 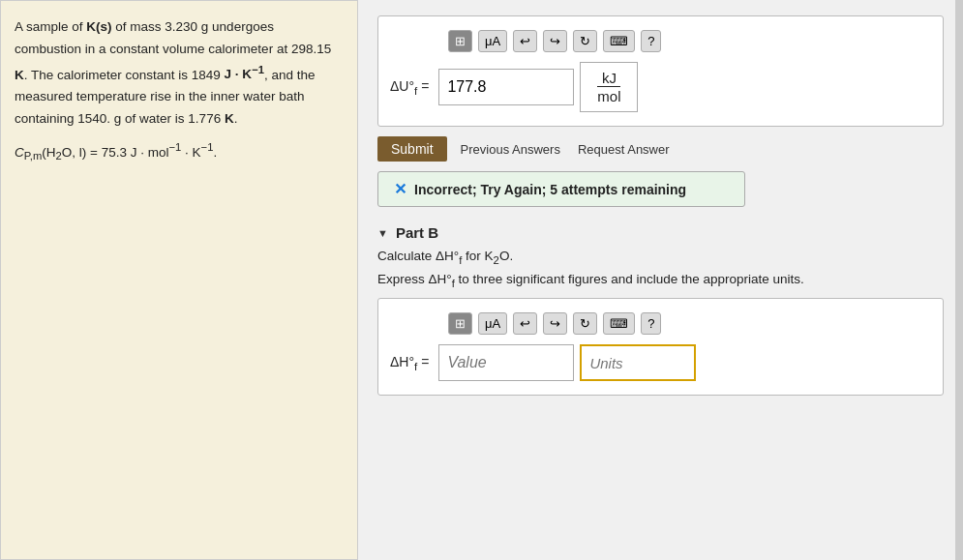 I want to click on sub-2: 2, so click(x=59, y=156).